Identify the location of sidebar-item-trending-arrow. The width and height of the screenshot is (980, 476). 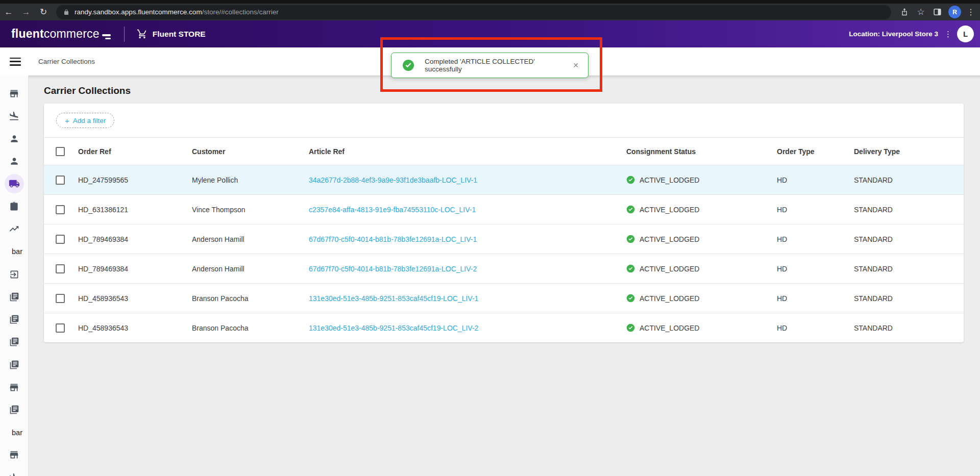
(14, 229).